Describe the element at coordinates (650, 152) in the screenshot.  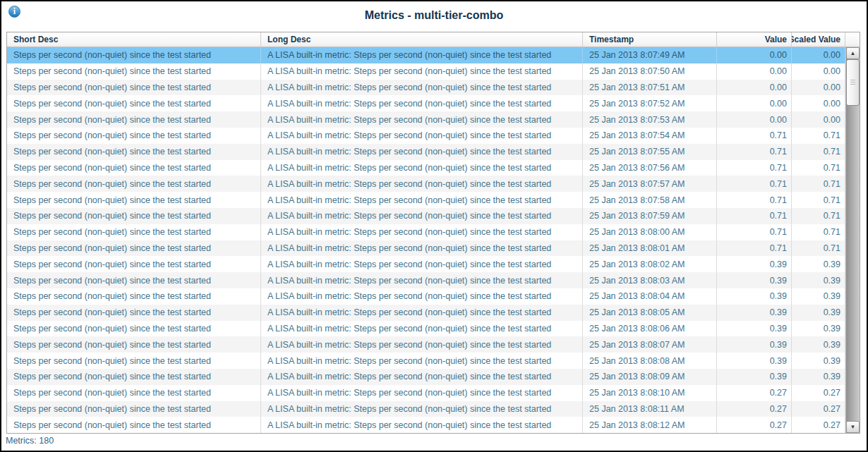
I see `cell-timestamp: 25 Jan 2013 8:07:55 AM` at that location.